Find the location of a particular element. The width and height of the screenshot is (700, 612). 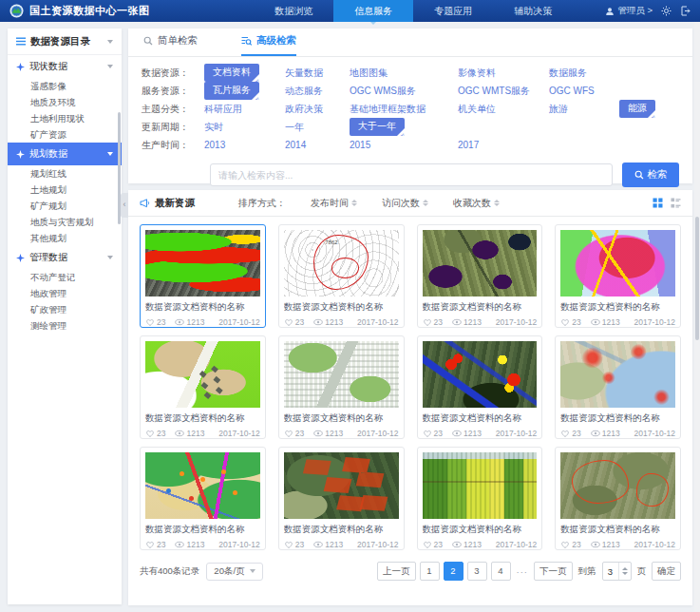

filter-option-selected: 文档资料 is located at coordinates (232, 72).